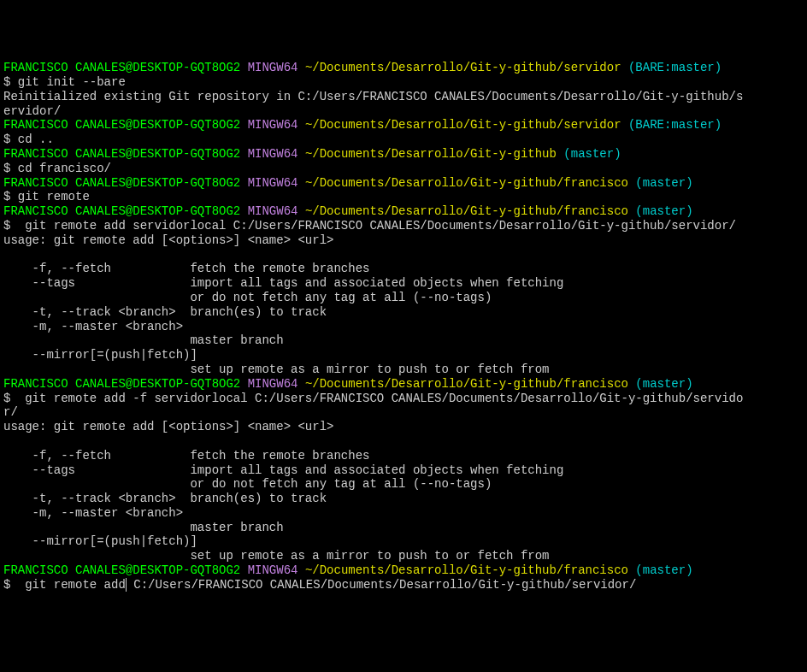  What do you see at coordinates (381, 585) in the screenshot?
I see `command-text-after-cursor: C:/Users/FRANCISCO CANALES/Documents/Des…` at bounding box center [381, 585].